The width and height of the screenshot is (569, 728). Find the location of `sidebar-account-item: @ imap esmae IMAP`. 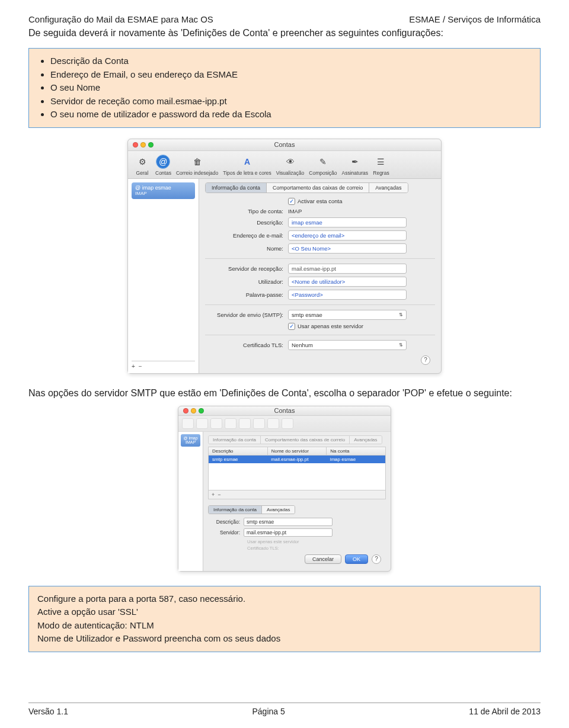

sidebar-account-item: @ imap esmae IMAP is located at coordinates (164, 191).